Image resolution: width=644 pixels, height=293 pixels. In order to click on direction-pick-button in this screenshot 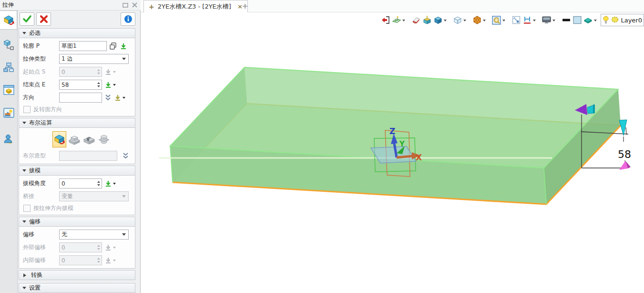, I will do `click(118, 98)`.